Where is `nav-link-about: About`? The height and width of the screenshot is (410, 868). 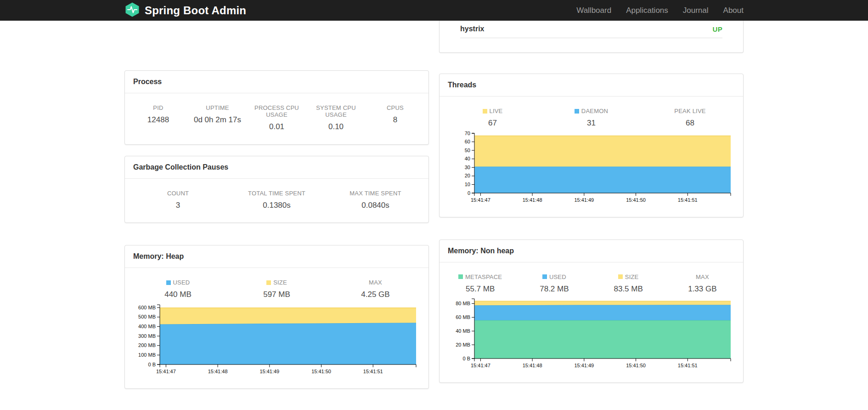 nav-link-about: About is located at coordinates (726, 11).